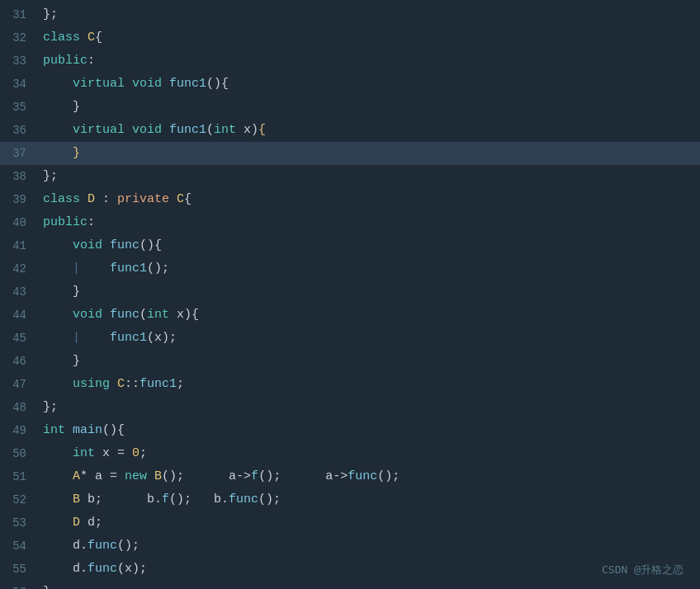  What do you see at coordinates (20, 107) in the screenshot?
I see `line-number: 35` at bounding box center [20, 107].